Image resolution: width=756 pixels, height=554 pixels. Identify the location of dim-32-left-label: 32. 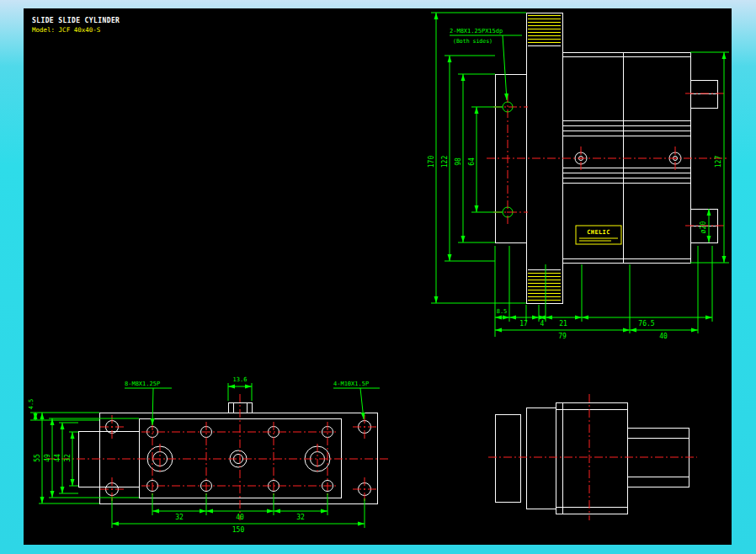
(67, 458).